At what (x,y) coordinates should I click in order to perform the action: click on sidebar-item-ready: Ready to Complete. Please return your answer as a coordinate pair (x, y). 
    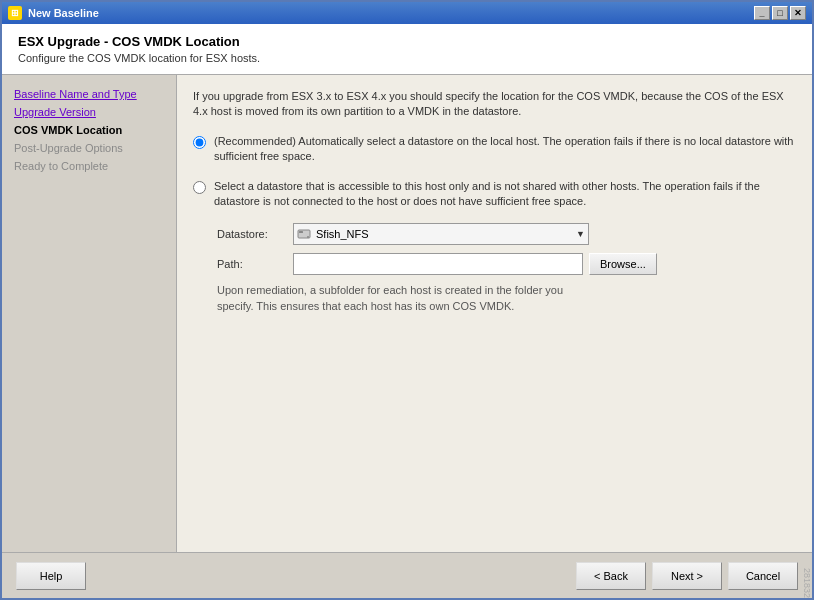
    Looking at the image, I should click on (89, 166).